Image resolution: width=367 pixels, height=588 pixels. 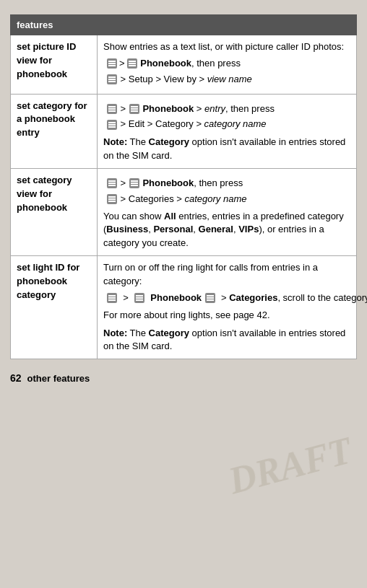 I want to click on description-text: Turn on or off the ring light for calls …, so click(x=211, y=274).